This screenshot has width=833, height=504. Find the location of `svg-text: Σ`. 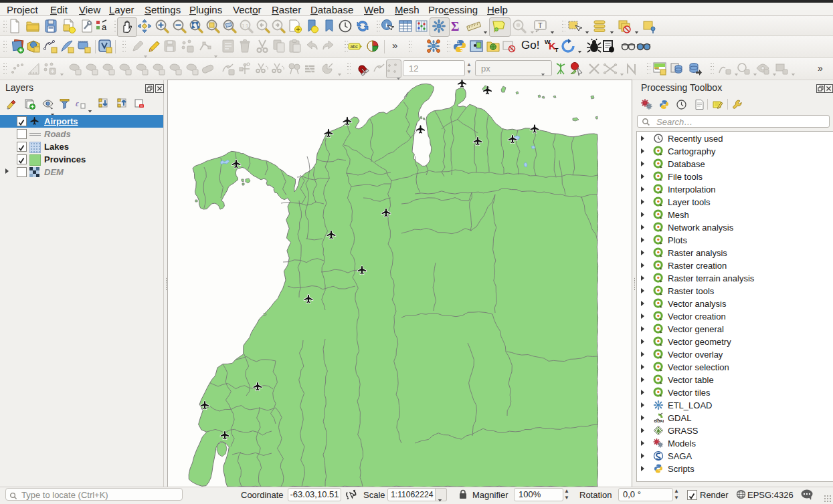

svg-text: Σ is located at coordinates (455, 27).